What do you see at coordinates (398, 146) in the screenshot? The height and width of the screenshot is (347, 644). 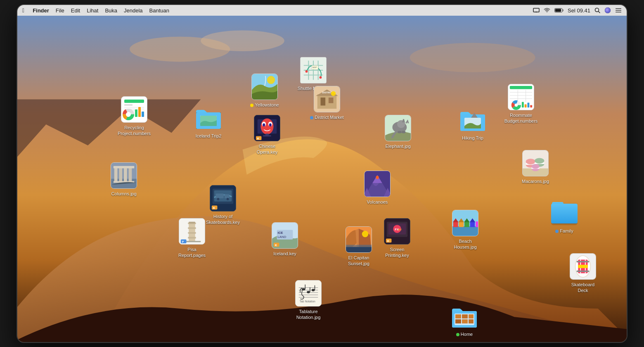 I see `icon-label-elephant: Elephant.jpg` at bounding box center [398, 146].